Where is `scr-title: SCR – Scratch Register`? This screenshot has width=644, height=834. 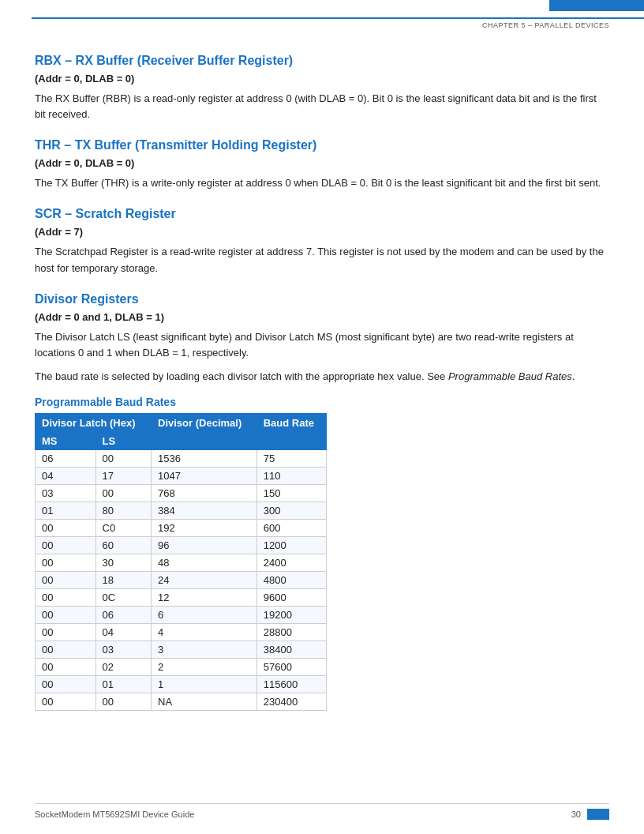 scr-title: SCR – Scratch Register is located at coordinates (322, 214).